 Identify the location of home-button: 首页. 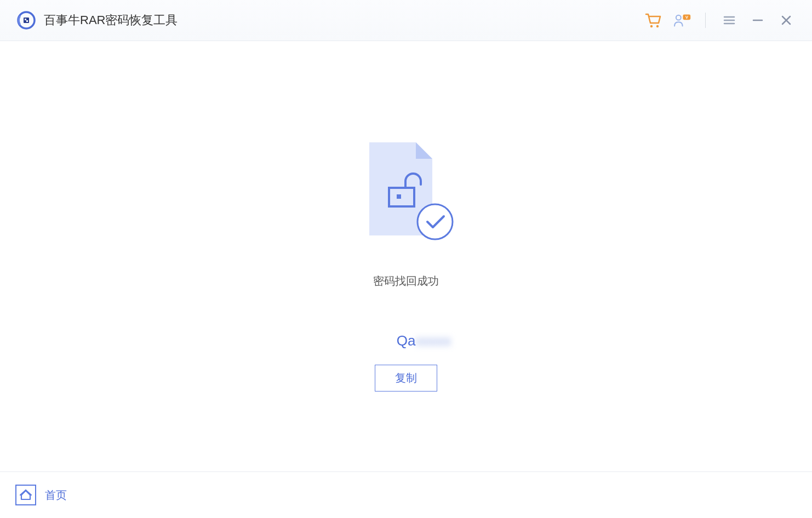
(41, 495).